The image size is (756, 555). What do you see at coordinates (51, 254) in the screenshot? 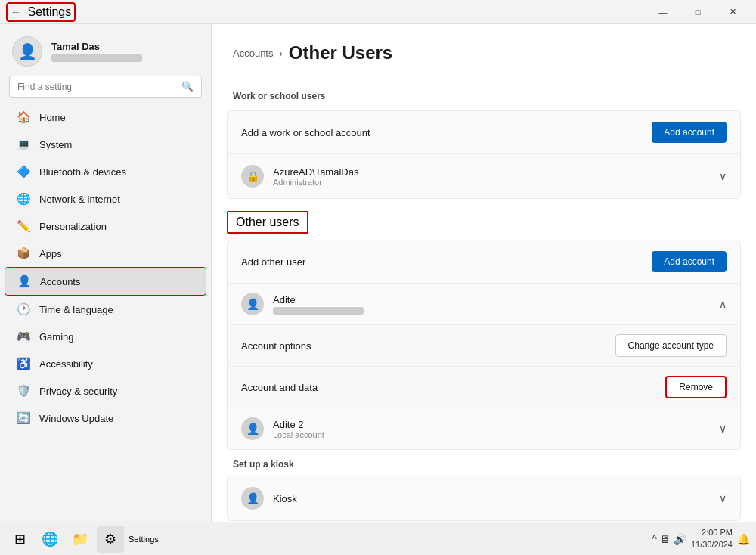
I see `sidebar-item-label: Apps` at bounding box center [51, 254].